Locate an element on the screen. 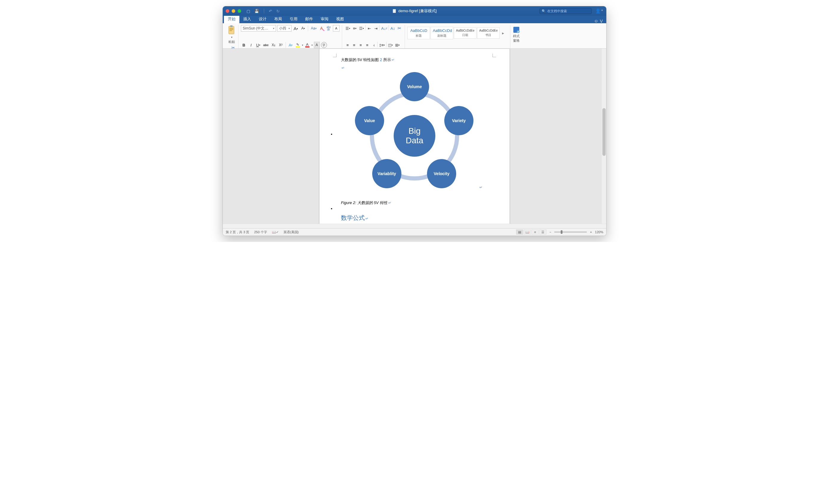 The height and width of the screenshot is (504, 829). bullets-icon: ☰▾ is located at coordinates (348, 28).